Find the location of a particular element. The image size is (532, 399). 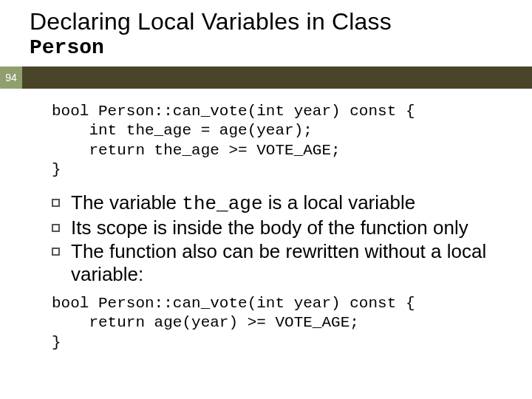

title-line1: Declaring Local Variables in Class is located at coordinates (281, 22).